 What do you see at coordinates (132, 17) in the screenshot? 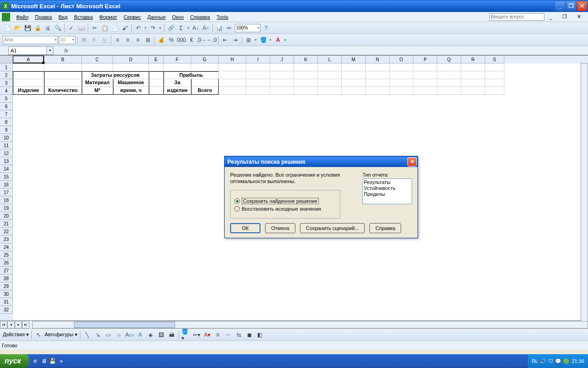
I see `menu-service: Сервис` at bounding box center [132, 17].